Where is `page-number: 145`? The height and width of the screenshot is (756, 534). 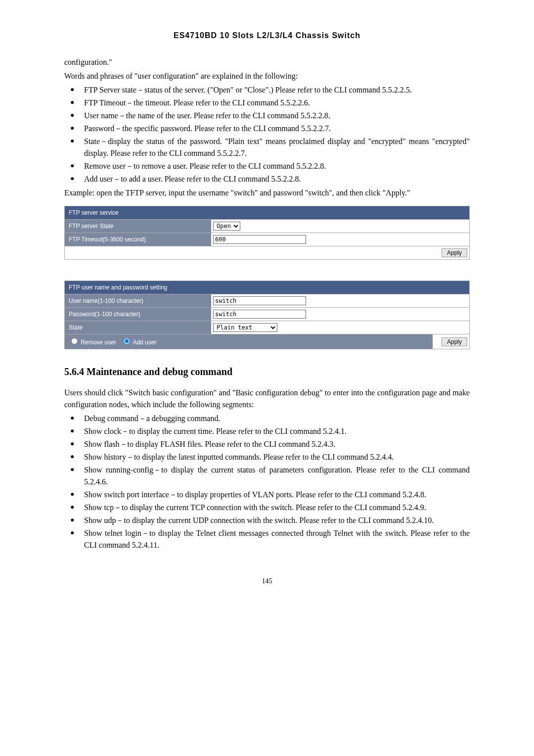
page-number: 145 is located at coordinates (267, 581).